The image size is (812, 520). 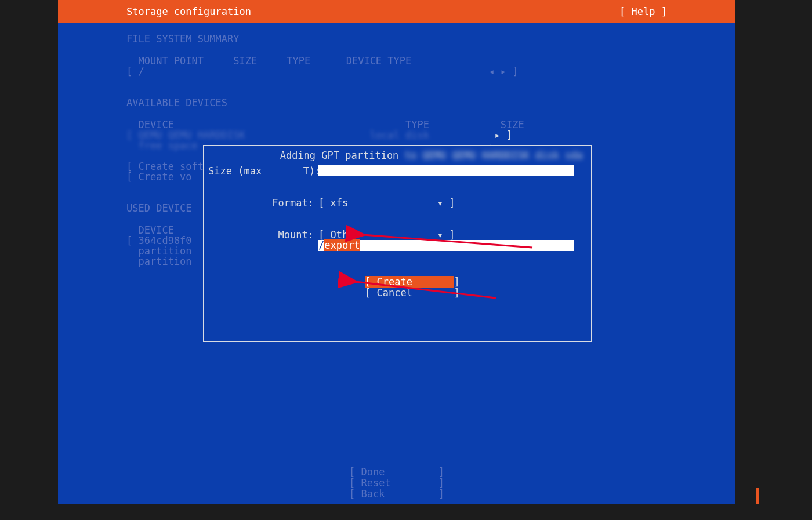 What do you see at coordinates (412, 293) in the screenshot?
I see `cancel-button: [ Cancel ]` at bounding box center [412, 293].